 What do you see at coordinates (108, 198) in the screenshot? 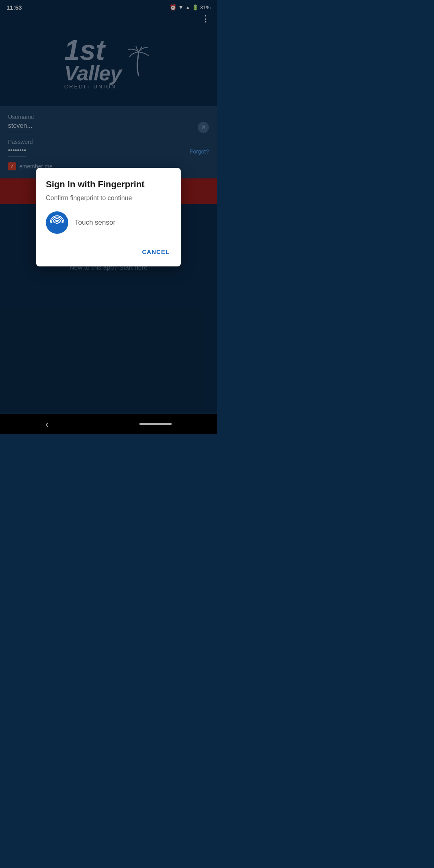
I see `dialog-subtitle: Confirm fingerprint to continue` at bounding box center [108, 198].